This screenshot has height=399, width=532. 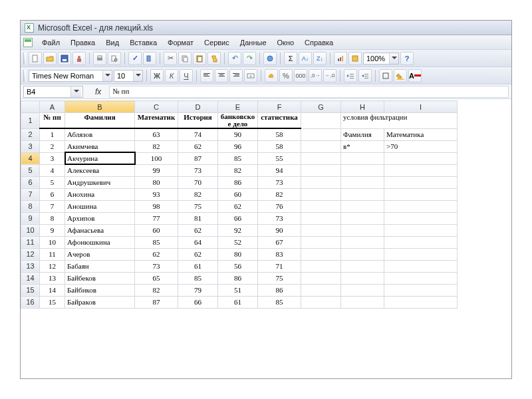 I want to click on cell-E4: 85, so click(x=238, y=158).